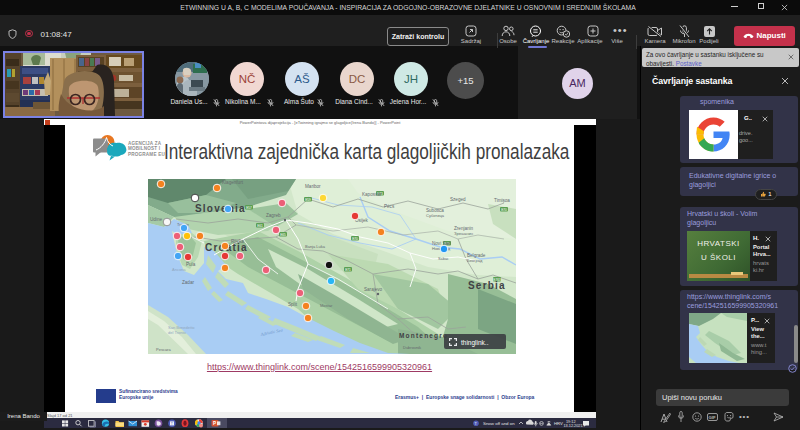  Describe the element at coordinates (499, 422) in the screenshot. I see `svg-text: Snow off and on` at that location.